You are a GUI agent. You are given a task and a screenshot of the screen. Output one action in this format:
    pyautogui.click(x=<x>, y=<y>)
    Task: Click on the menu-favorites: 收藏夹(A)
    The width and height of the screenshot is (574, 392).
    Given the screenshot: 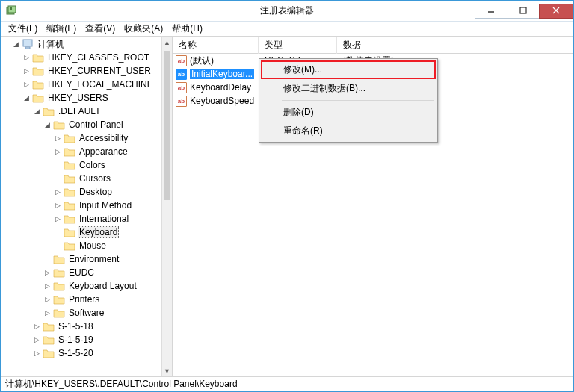 What is the action you would take?
    pyautogui.click(x=144, y=28)
    